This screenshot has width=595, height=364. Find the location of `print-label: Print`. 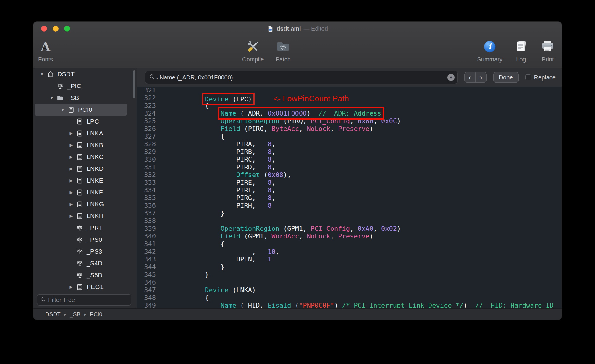

print-label: Print is located at coordinates (548, 60).